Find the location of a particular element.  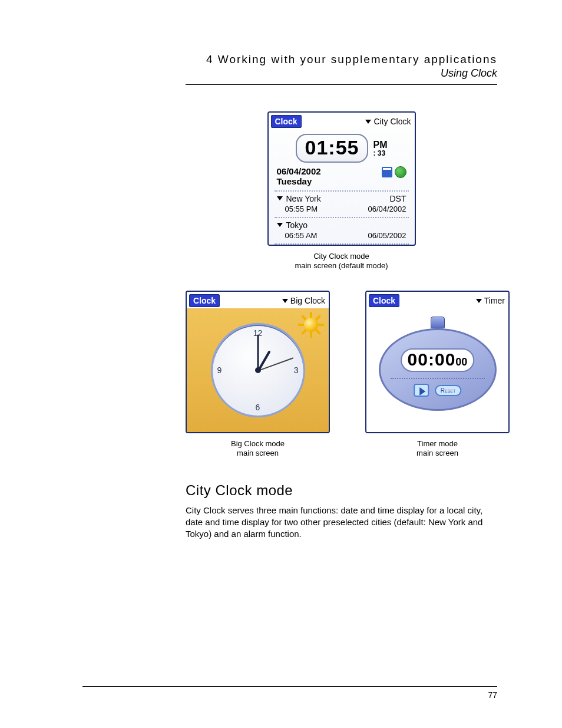

city-name: New York is located at coordinates (304, 199).